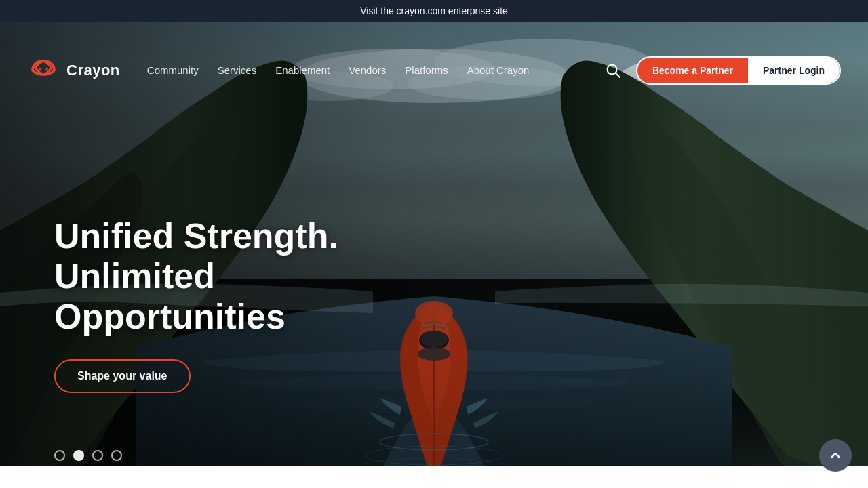 This screenshot has width=868, height=488. Describe the element at coordinates (721, 70) in the screenshot. I see `nav-right: Become a Partner Partner Login` at that location.